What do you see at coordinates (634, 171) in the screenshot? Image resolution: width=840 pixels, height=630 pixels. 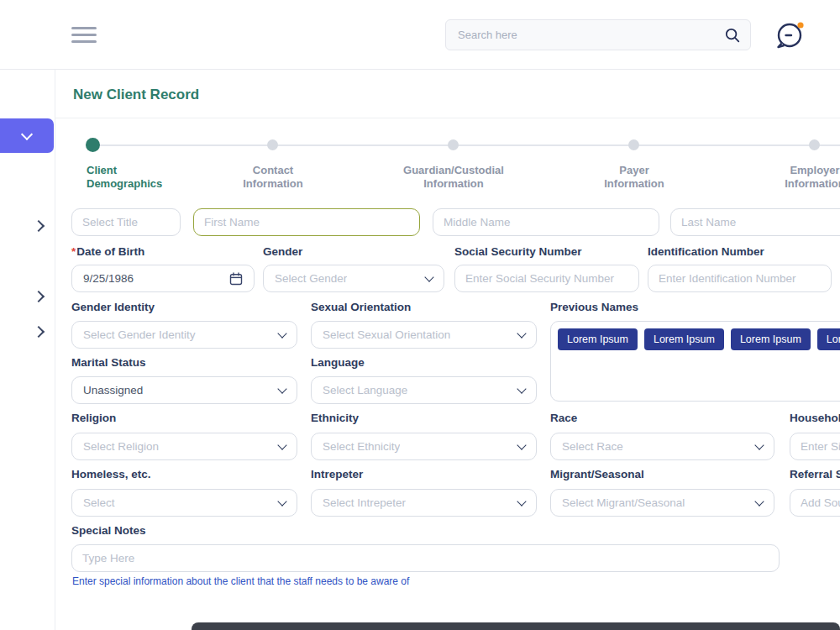 I see `stepper-label-line: Payer` at bounding box center [634, 171].